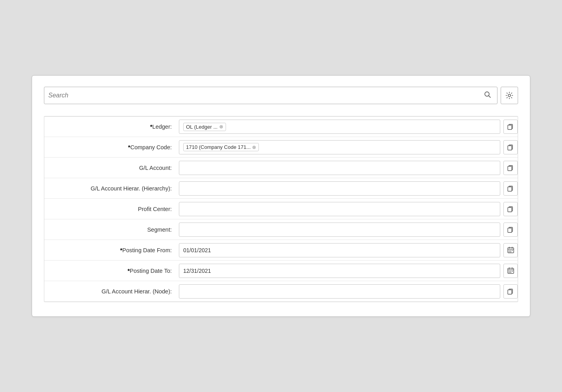 The width and height of the screenshot is (562, 392). Describe the element at coordinates (340, 250) in the screenshot. I see `posting-date-from-input-box: 01/01/2021` at that location.